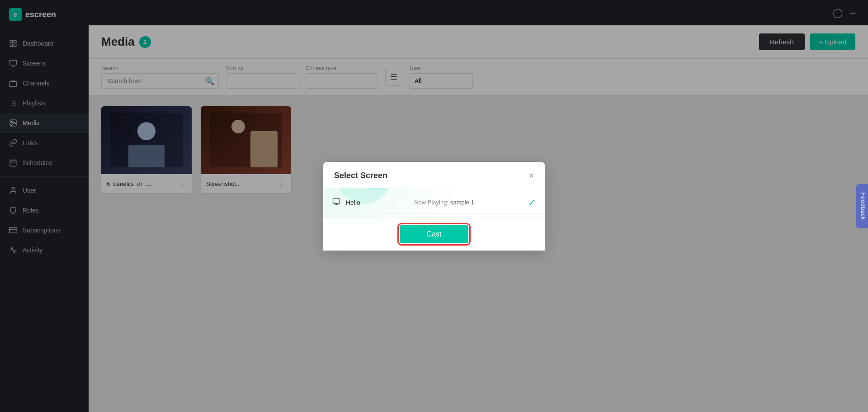 The width and height of the screenshot is (868, 412). I want to click on now-playing-label: Now Playing:, so click(431, 203).